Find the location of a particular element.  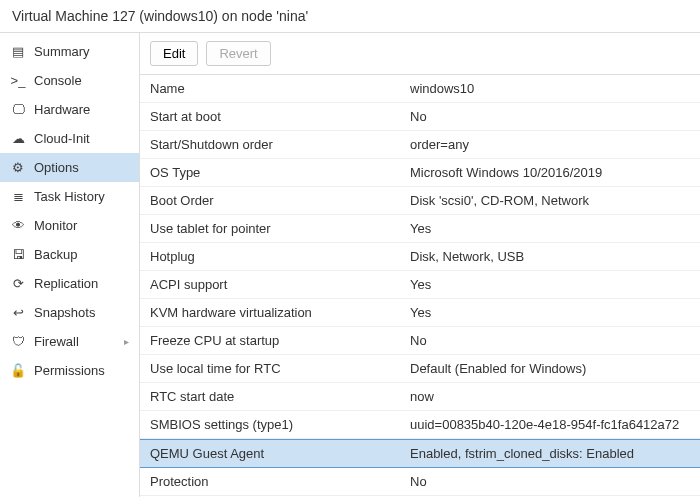

option-key: KVM hardware virtualization is located at coordinates (280, 312).